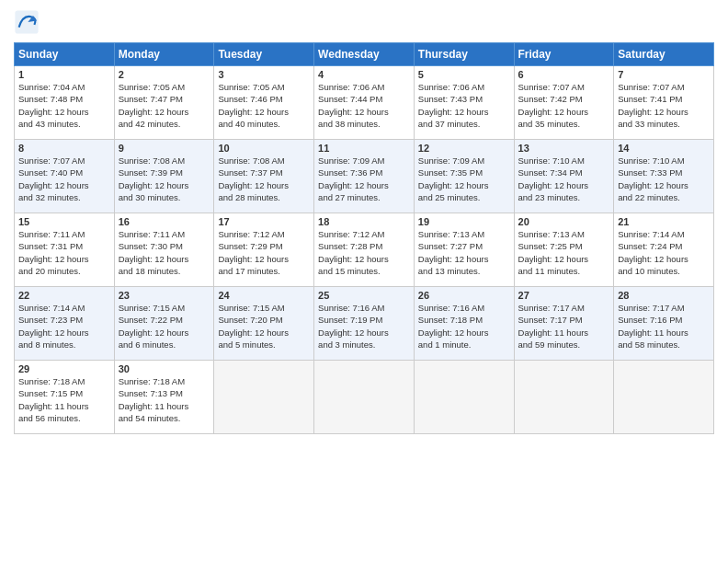 The height and width of the screenshot is (563, 728). What do you see at coordinates (64, 177) in the screenshot?
I see `calendar-day-cell: 8Sunrise: 7:07 AM Sunset: 7:40 PM Daylig…` at bounding box center [64, 177].